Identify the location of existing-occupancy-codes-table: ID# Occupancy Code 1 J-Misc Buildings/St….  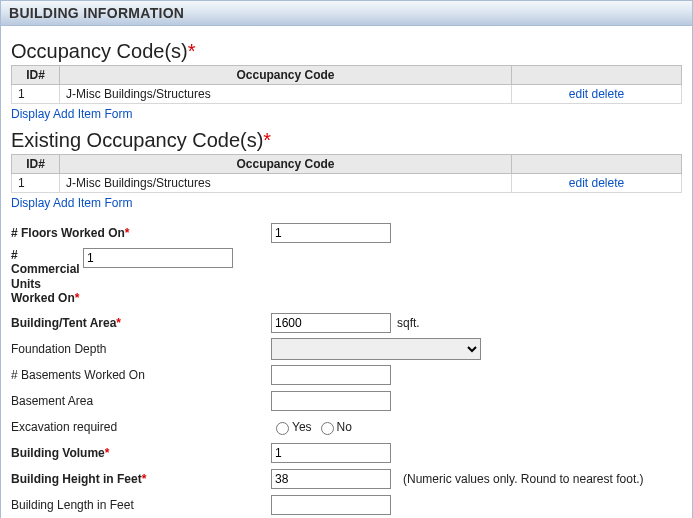
(346, 174).